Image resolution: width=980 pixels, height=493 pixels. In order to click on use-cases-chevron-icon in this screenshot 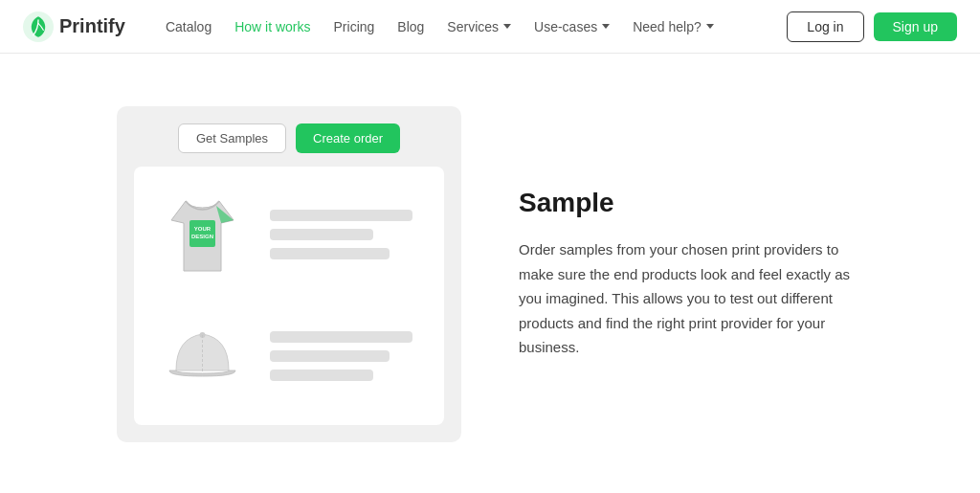, I will do `click(606, 27)`.